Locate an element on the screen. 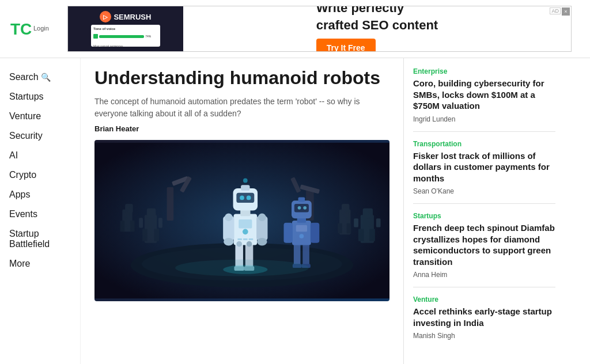 This screenshot has width=590, height=364. sidebar-item-crypto: Crypto is located at coordinates (45, 175).